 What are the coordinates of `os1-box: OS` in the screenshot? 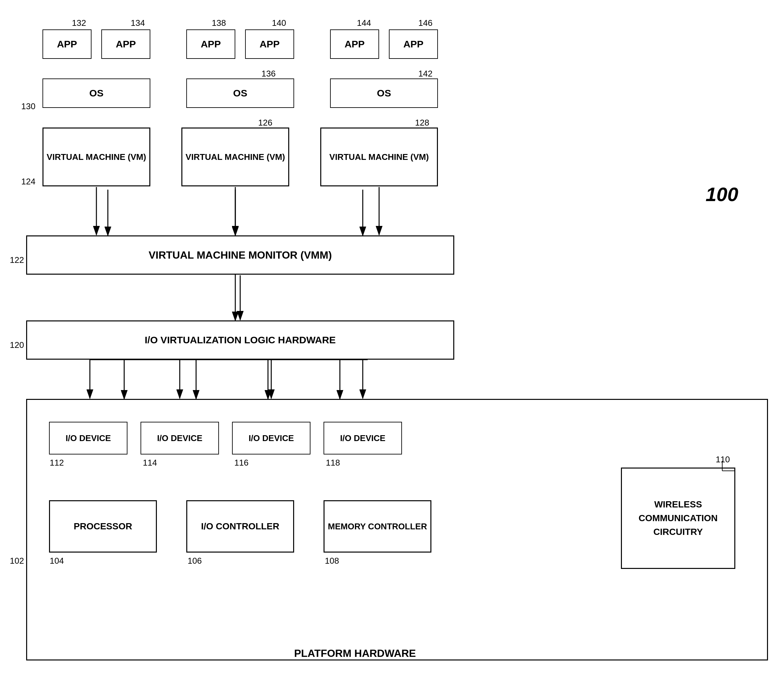 It's located at (96, 93).